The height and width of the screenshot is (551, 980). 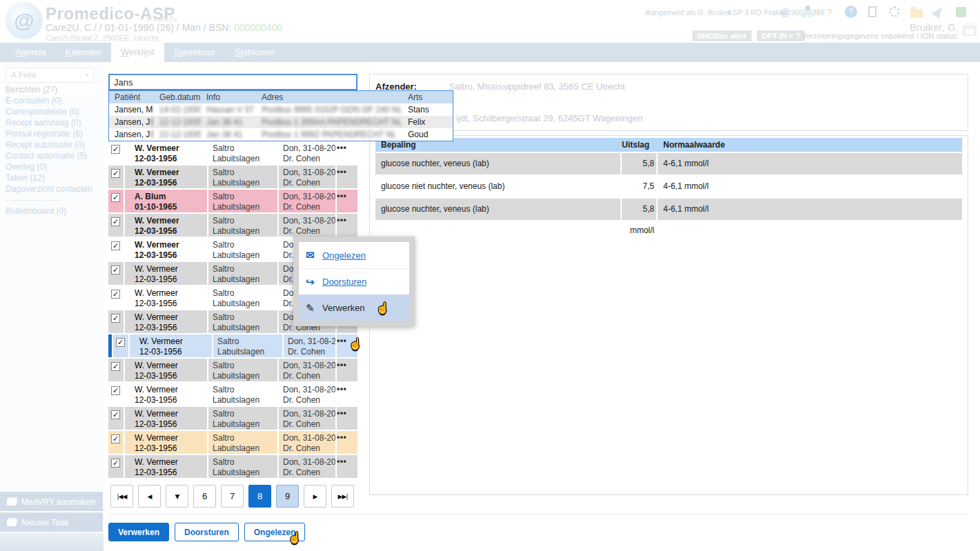 I want to click on sidebar-item: Berichten (27), so click(x=52, y=90).